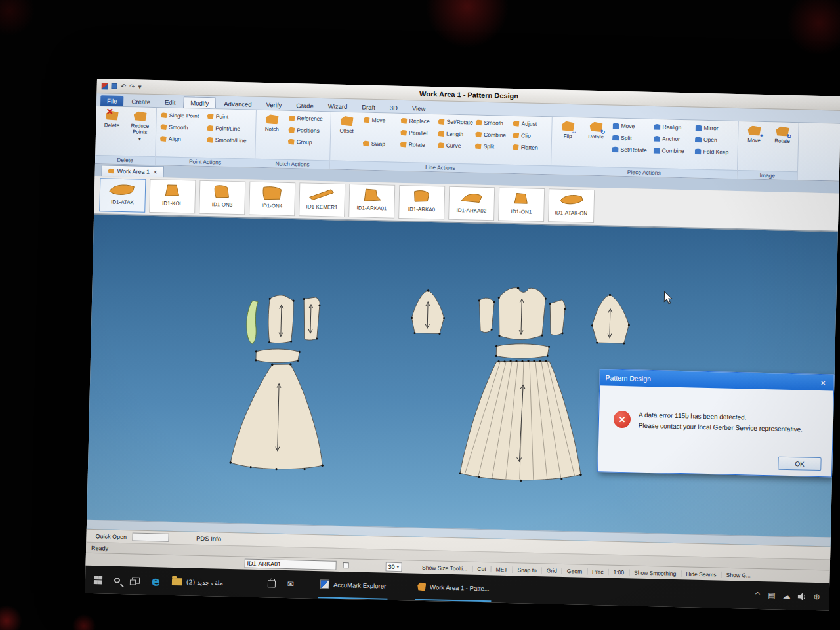 Image resolution: width=840 pixels, height=630 pixels. What do you see at coordinates (381, 144) in the screenshot?
I see `line-action-button: Swap` at bounding box center [381, 144].